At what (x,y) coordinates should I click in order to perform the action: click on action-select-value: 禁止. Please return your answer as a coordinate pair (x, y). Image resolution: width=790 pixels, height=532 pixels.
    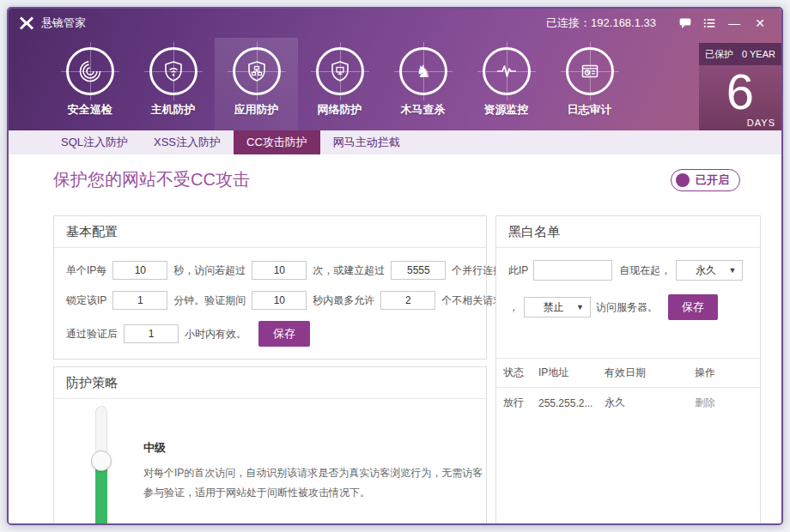
    Looking at the image, I should click on (553, 307).